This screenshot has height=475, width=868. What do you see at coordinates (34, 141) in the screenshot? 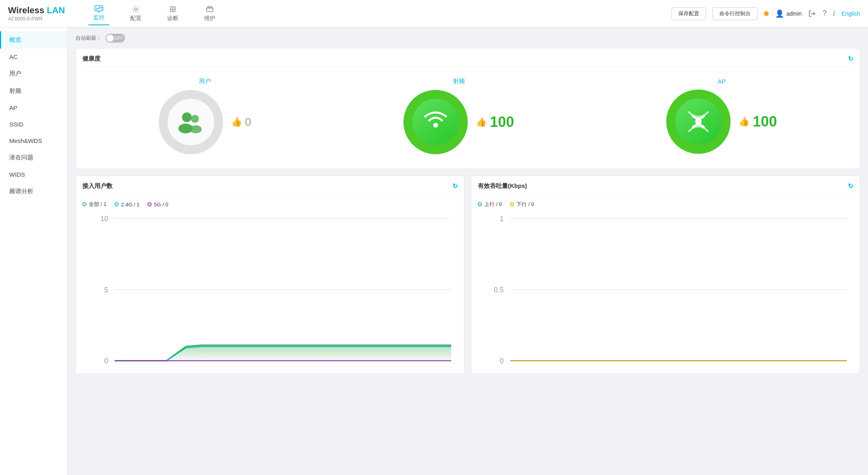
I see `sidebar-item-mesh: Mesh&WDS` at bounding box center [34, 141].